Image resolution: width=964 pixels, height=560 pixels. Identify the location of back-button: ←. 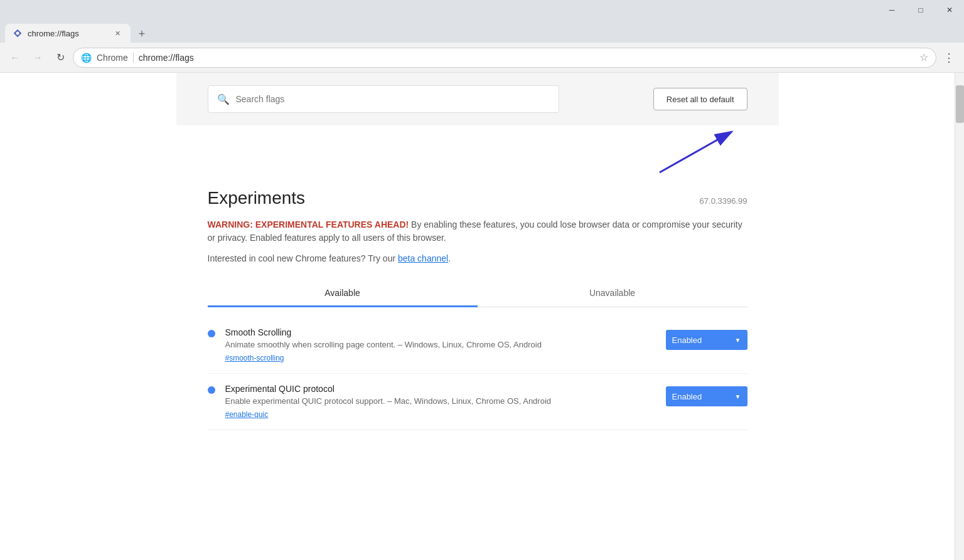
(15, 58).